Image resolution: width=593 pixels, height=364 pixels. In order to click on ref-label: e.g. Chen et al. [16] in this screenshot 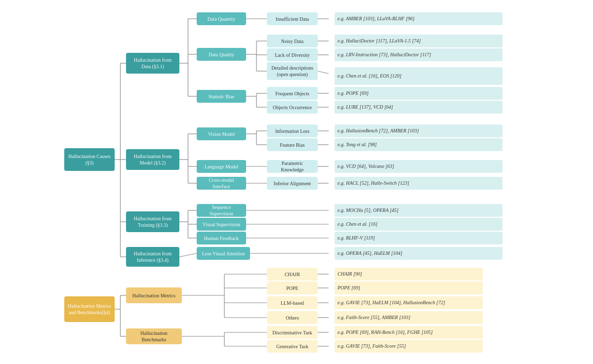, I will do `click(419, 224)`.